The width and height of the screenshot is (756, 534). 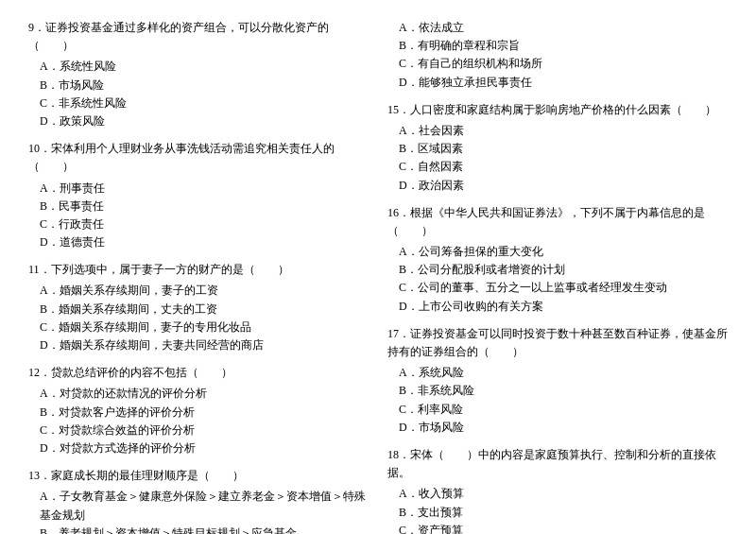 What do you see at coordinates (563, 372) in the screenshot?
I see `question-17-optA: A．系统风险` at bounding box center [563, 372].